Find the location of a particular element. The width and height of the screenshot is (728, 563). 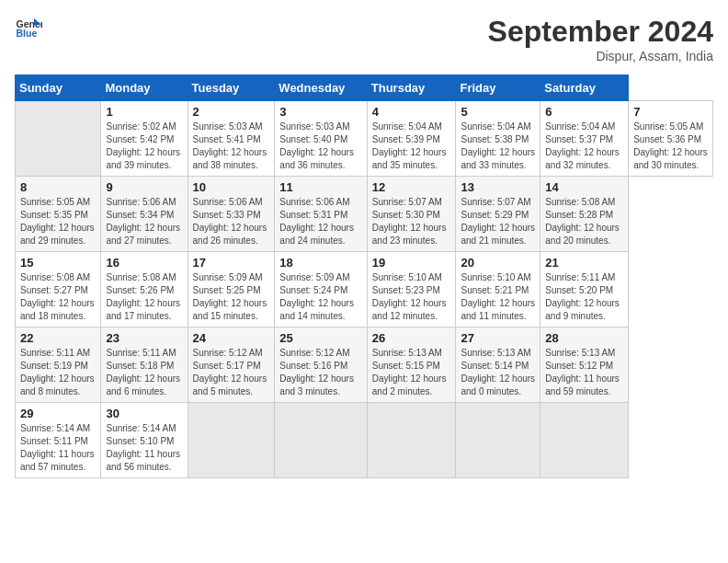

day-number: 21 is located at coordinates (585, 263).